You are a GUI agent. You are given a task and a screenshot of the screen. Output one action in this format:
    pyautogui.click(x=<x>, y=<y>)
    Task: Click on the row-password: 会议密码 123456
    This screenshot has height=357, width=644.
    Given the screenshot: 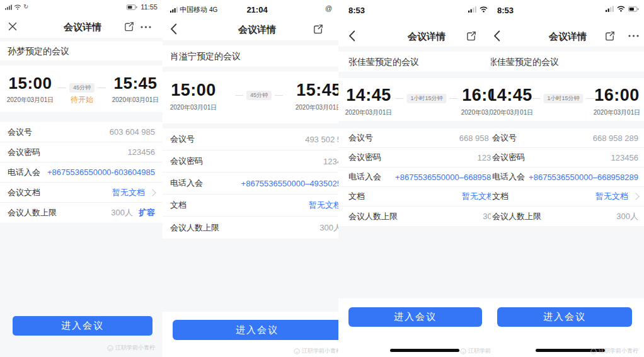 What is the action you would take?
    pyautogui.click(x=81, y=152)
    